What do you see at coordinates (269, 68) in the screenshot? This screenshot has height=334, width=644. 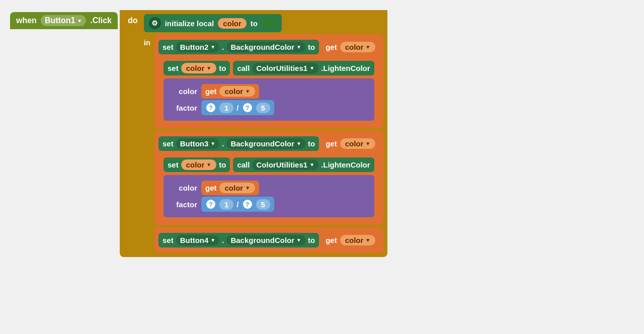 I see `s1-call-top: set color ▼ to call` at bounding box center [269, 68].